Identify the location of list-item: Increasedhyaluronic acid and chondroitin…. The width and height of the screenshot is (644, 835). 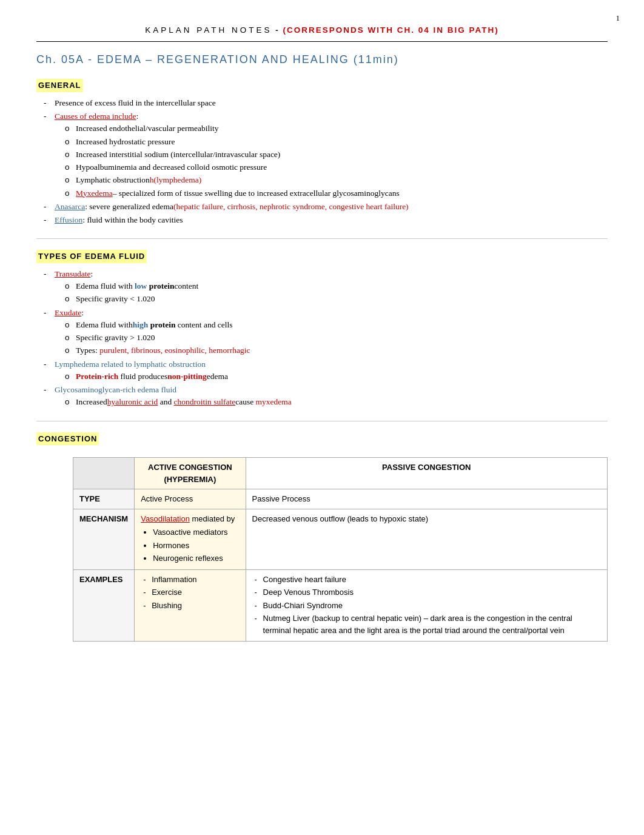
(342, 402).